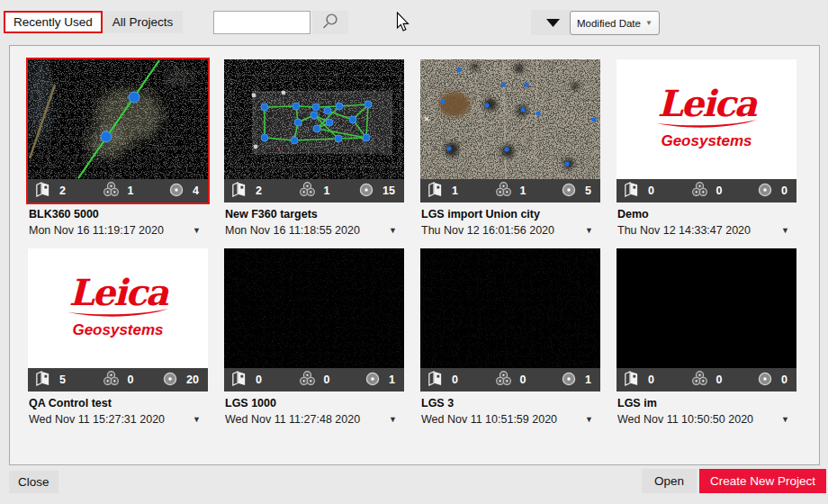 The width and height of the screenshot is (828, 504). I want to click on project-date: Thu Nov 12 14:33:47 2020, so click(684, 230).